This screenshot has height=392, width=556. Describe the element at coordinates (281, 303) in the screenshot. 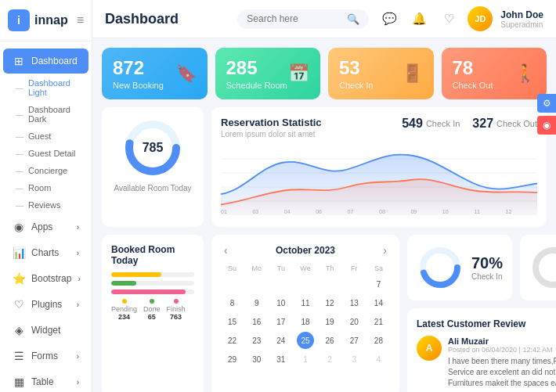

I see `cal-day: 10` at that location.